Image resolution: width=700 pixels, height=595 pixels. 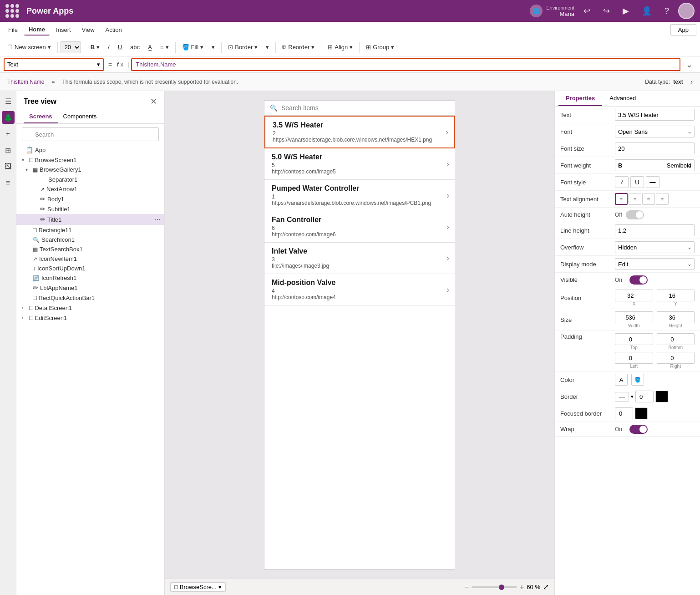 What do you see at coordinates (684, 30) in the screenshot?
I see `app-button: App` at bounding box center [684, 30].